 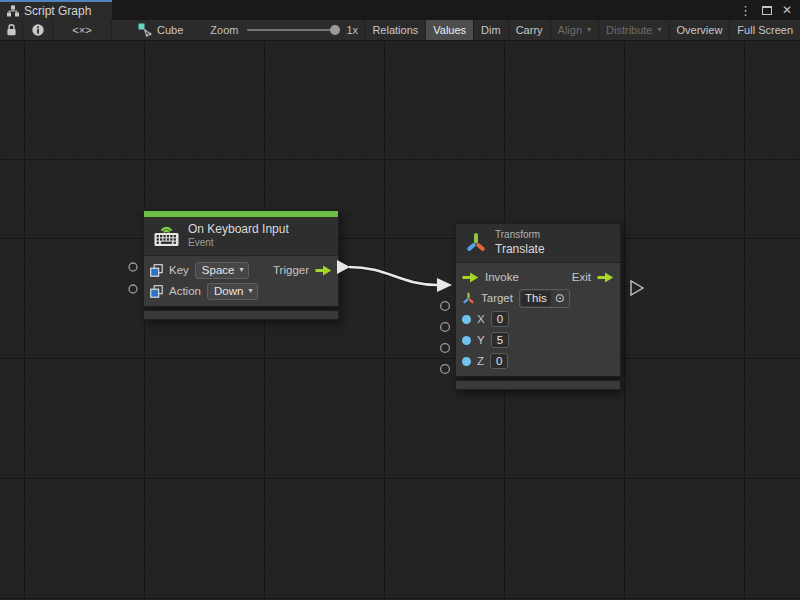 What do you see at coordinates (529, 30) in the screenshot?
I see `toolbar-button-carry: Carry` at bounding box center [529, 30].